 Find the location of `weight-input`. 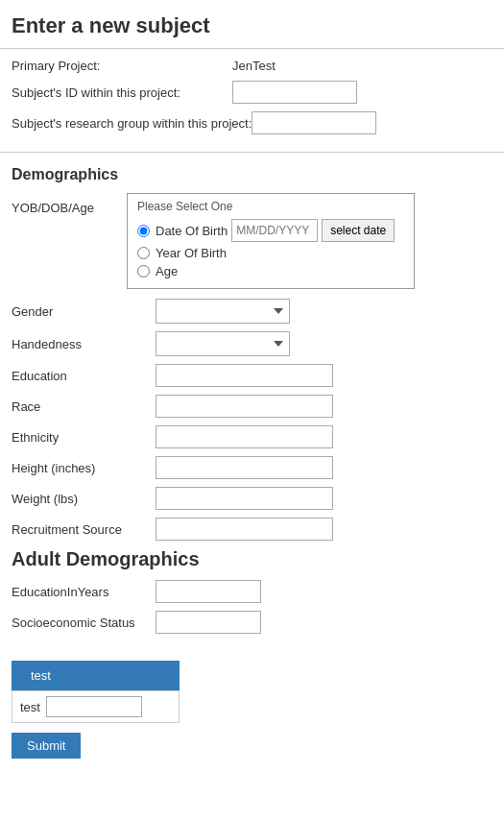

weight-input is located at coordinates (244, 498).